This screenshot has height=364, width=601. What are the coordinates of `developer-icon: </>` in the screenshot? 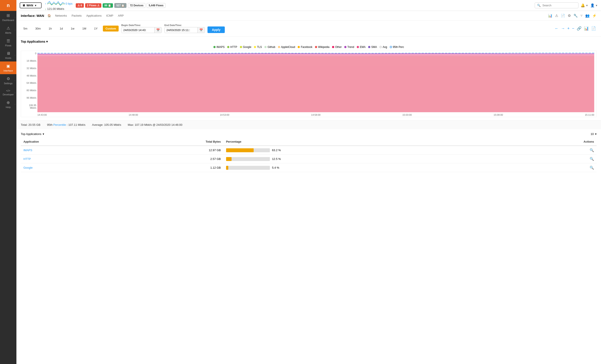 It's located at (8, 91).